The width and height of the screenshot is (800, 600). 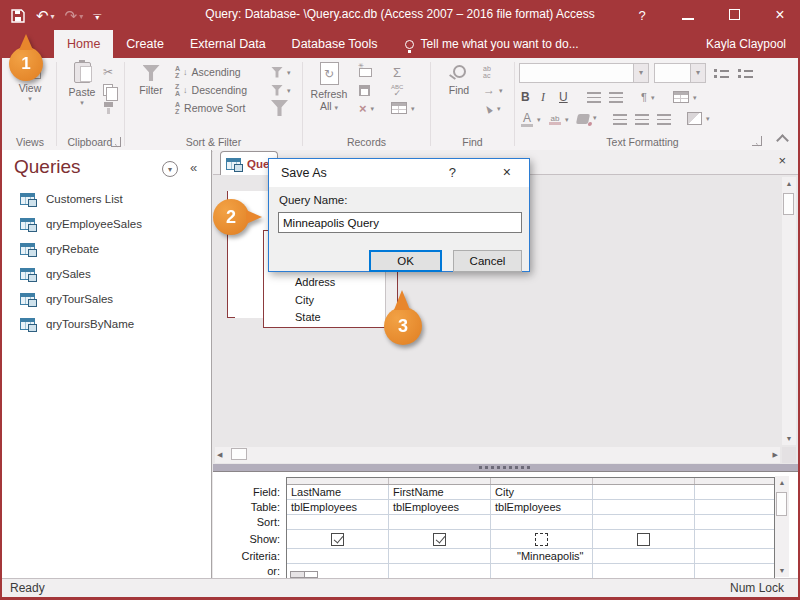 I want to click on save-record-button, so click(x=364, y=90).